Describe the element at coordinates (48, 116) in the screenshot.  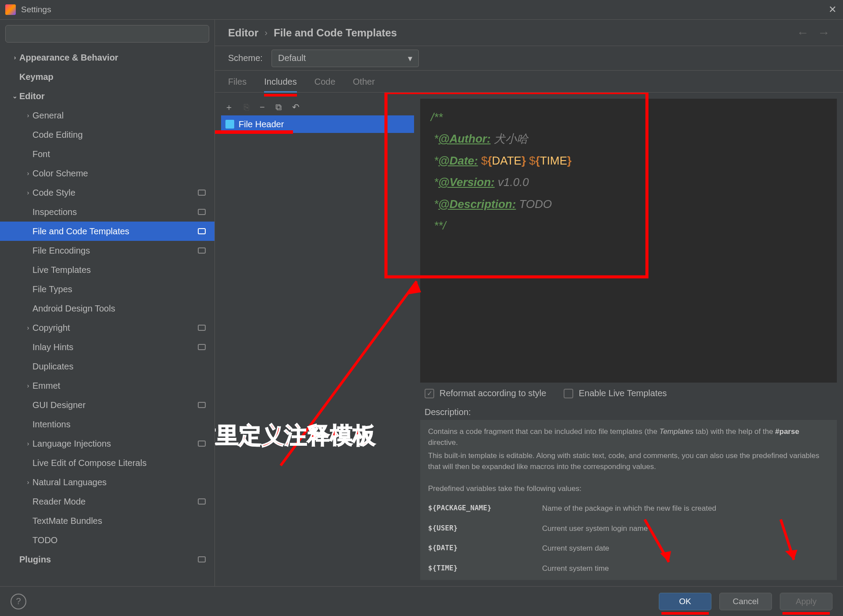
I see `sidebar-item-label: General` at that location.